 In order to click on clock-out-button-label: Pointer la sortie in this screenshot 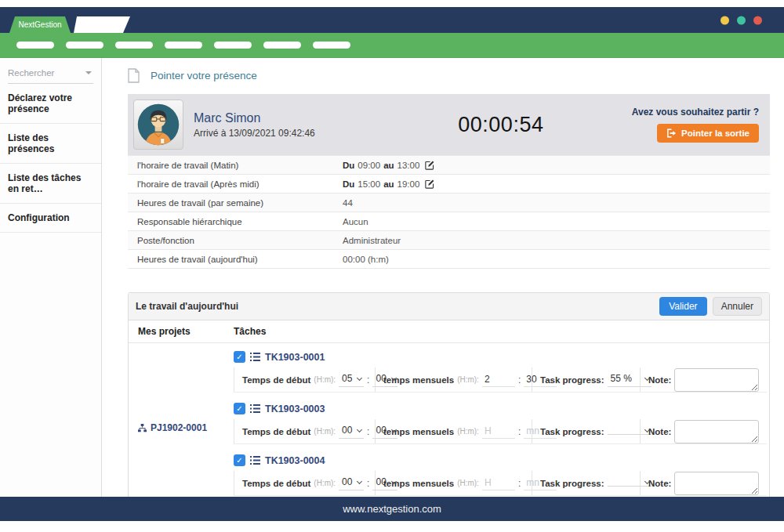, I will do `click(715, 133)`.